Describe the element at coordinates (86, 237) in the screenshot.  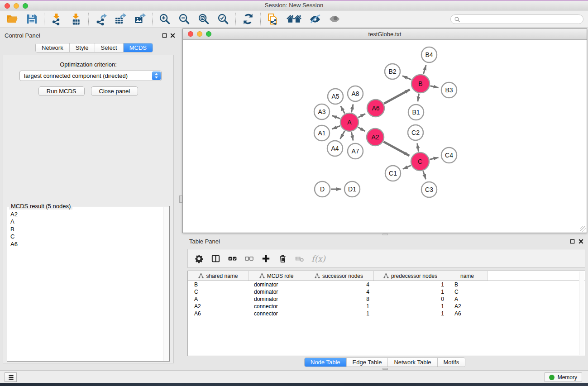
I see `mcds-result-item: C` at that location.